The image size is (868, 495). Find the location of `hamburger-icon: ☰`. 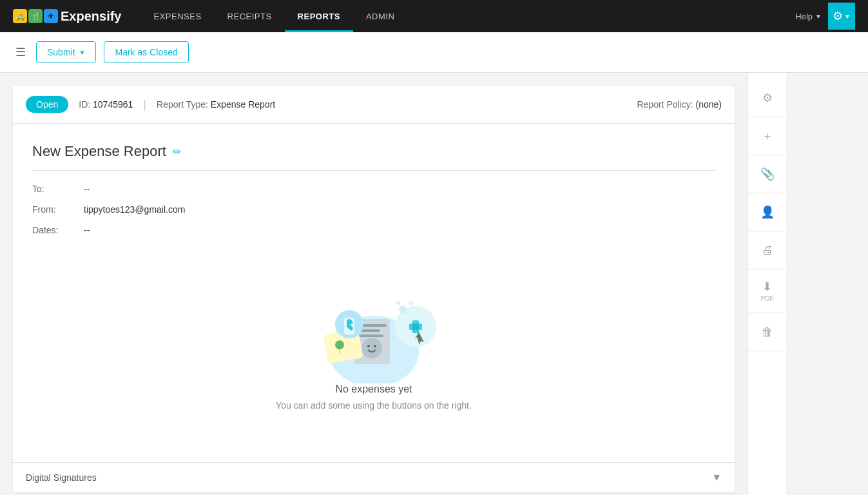

hamburger-icon: ☰ is located at coordinates (21, 52).